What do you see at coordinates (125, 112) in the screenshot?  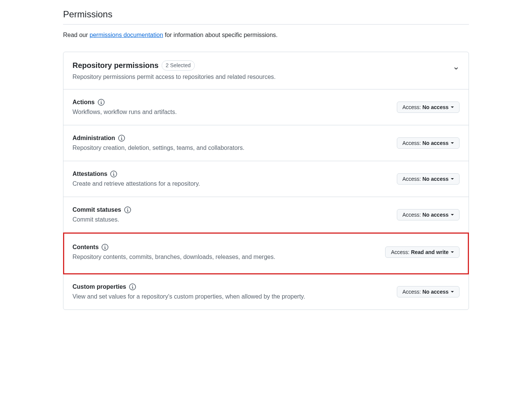 I see `permission-description: Workflows, workflow runs and artifacts.` at bounding box center [125, 112].